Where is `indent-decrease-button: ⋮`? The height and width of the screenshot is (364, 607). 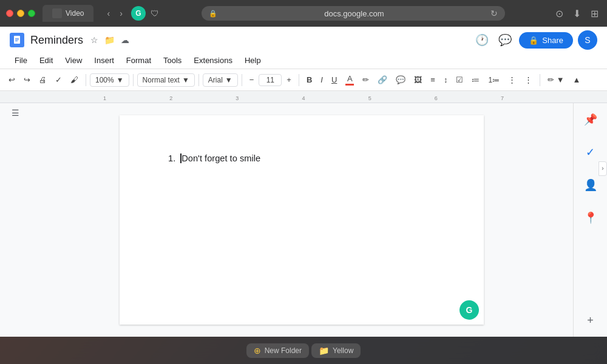
indent-decrease-button: ⋮ is located at coordinates (512, 80).